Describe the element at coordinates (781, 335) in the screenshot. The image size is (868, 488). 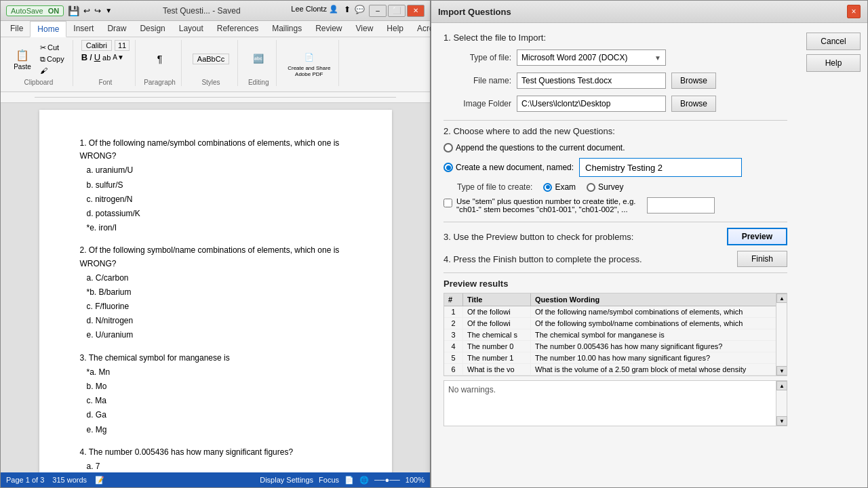
I see `table-scrollbar: ▲ ▼` at that location.